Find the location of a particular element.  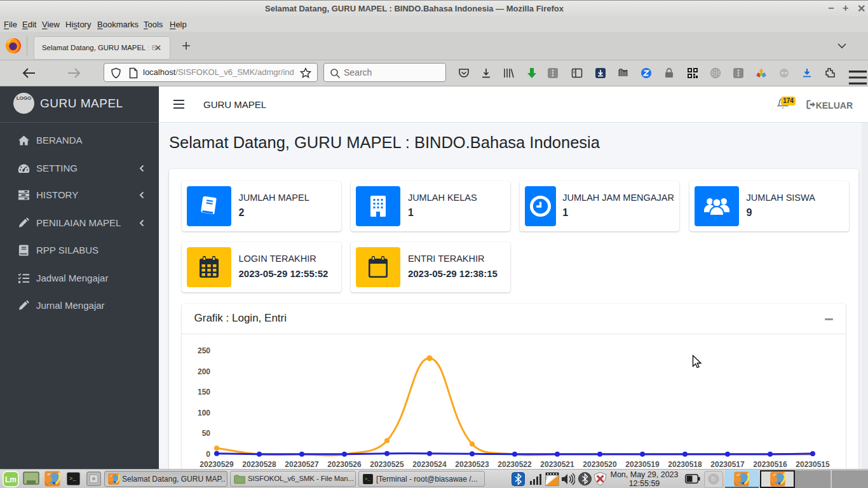

svg-text: Lm is located at coordinates (11, 480).